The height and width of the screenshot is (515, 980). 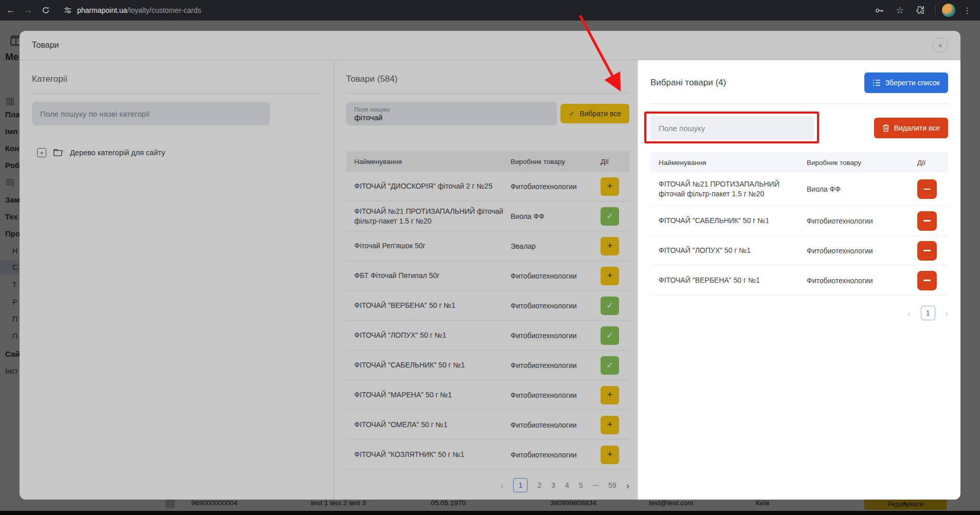 What do you see at coordinates (11, 10) in the screenshot?
I see `back-button: ←` at bounding box center [11, 10].